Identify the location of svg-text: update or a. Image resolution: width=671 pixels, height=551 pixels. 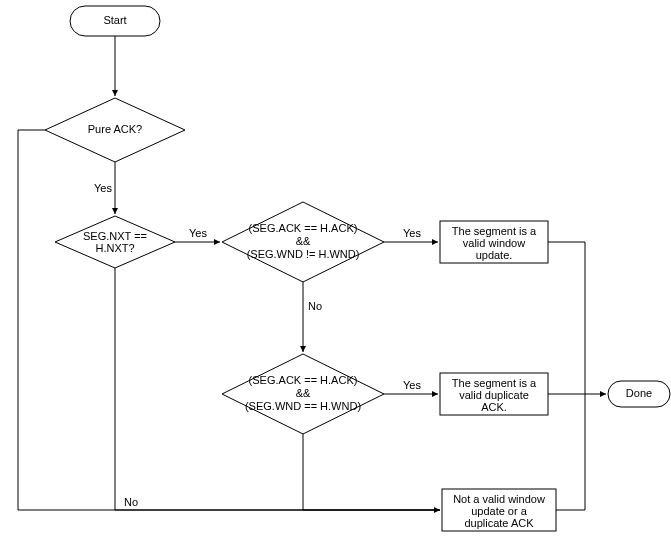
(500, 511).